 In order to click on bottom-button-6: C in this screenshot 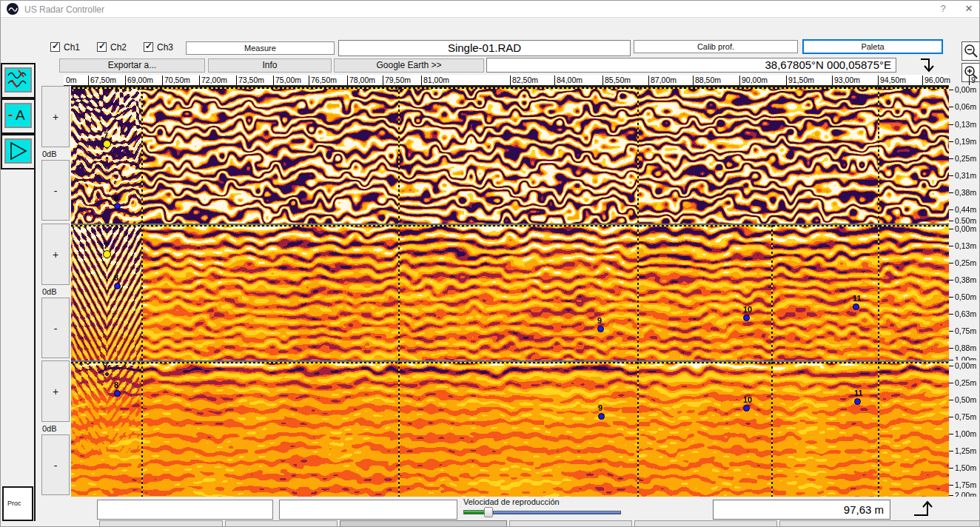, I will do `click(879, 524)`.